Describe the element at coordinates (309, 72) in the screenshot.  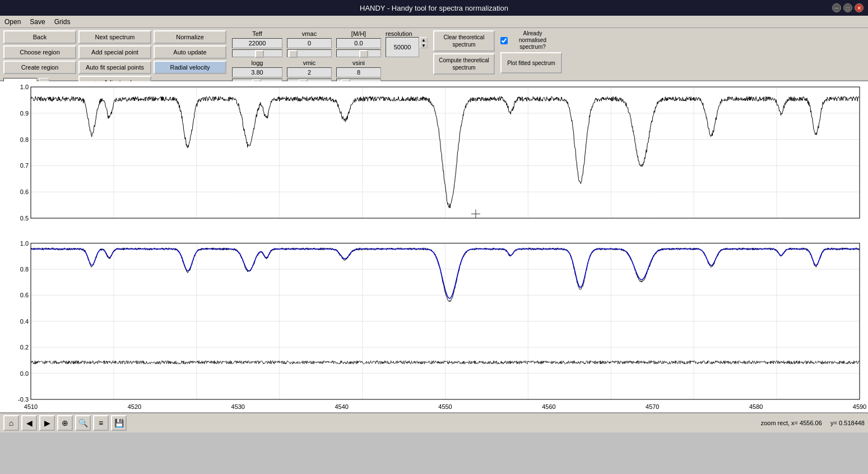
I see `vmic-value: 2` at that location.